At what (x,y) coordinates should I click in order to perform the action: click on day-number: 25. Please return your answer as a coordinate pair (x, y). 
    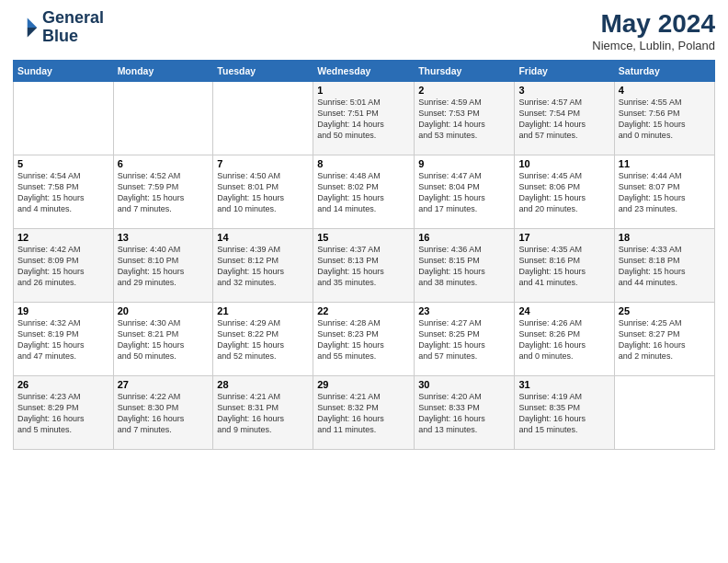
    Looking at the image, I should click on (665, 311).